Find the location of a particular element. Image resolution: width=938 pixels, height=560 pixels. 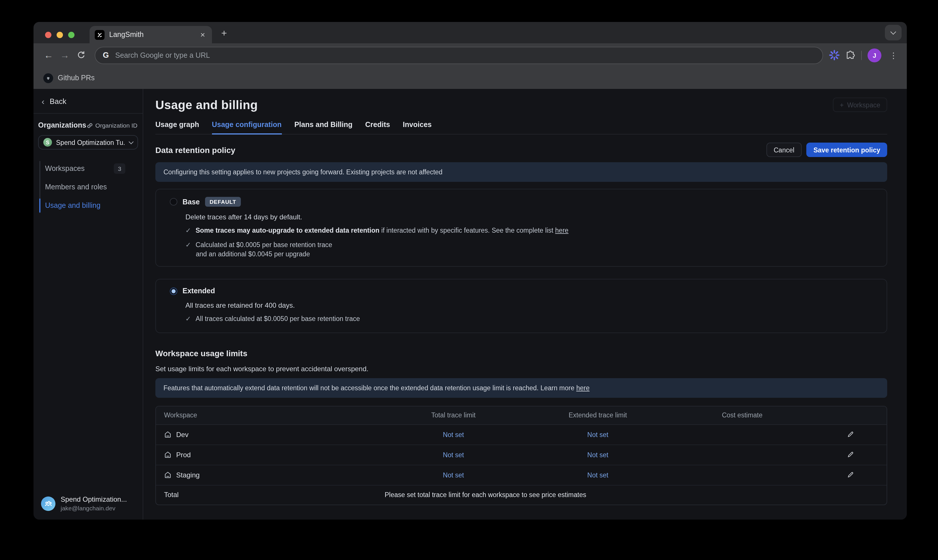

retention-heading: Data retention policy is located at coordinates (461, 150).